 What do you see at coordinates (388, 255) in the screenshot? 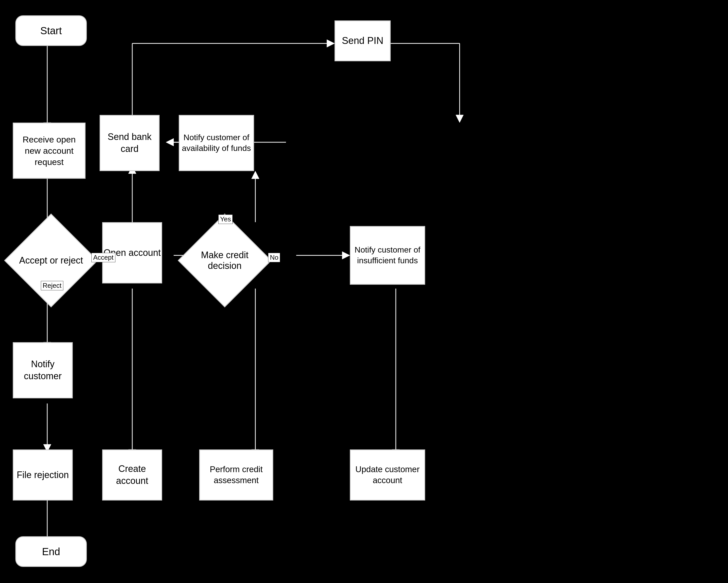
I see `notify-insufficient-node: Notify customer of insufficient funds` at bounding box center [388, 255].